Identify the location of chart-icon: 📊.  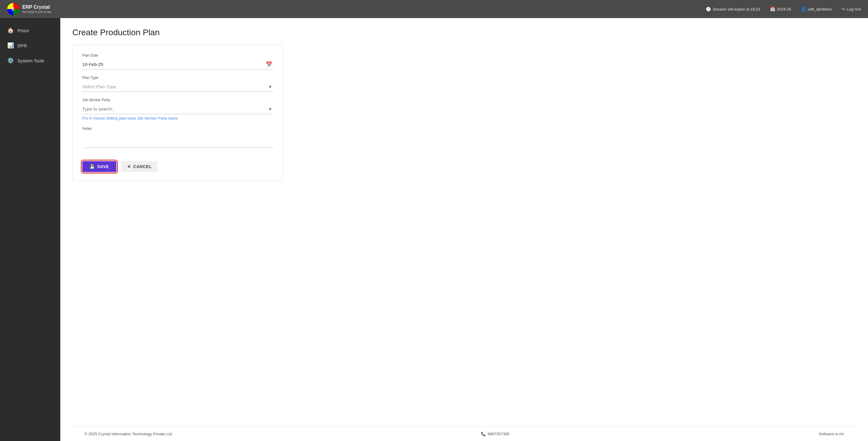
(10, 45).